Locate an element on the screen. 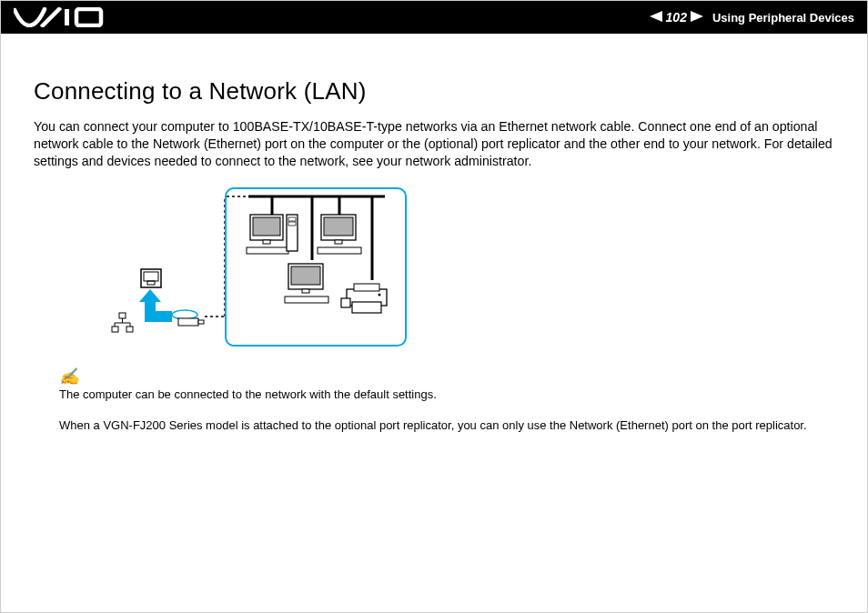 The width and height of the screenshot is (868, 613). page-nav: 102 is located at coordinates (677, 17).